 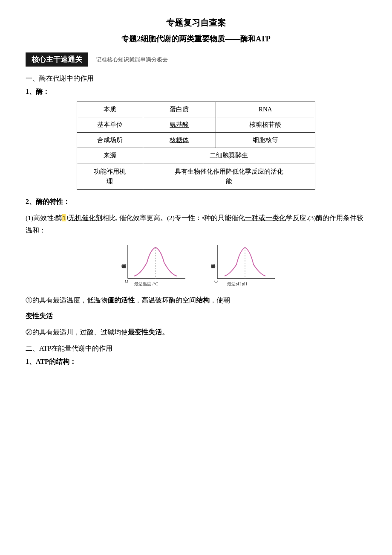 I want to click on table-cell-protein: 核糖体, so click(x=179, y=140).